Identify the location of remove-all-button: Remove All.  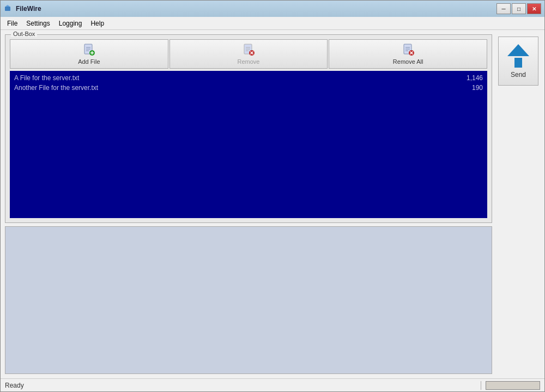
(408, 54).